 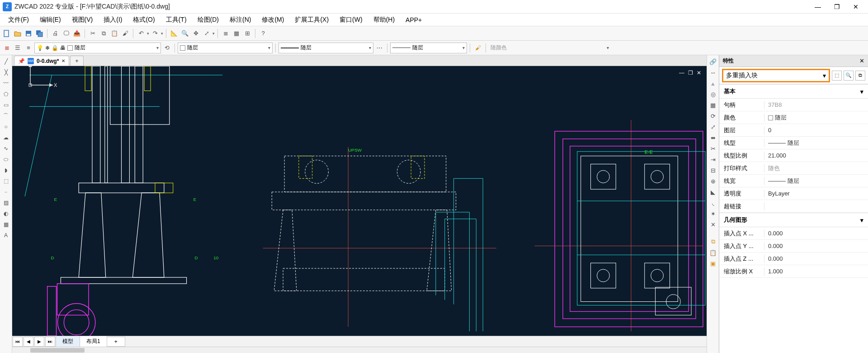 I want to click on offset-icon: ◎, so click(x=713, y=94).